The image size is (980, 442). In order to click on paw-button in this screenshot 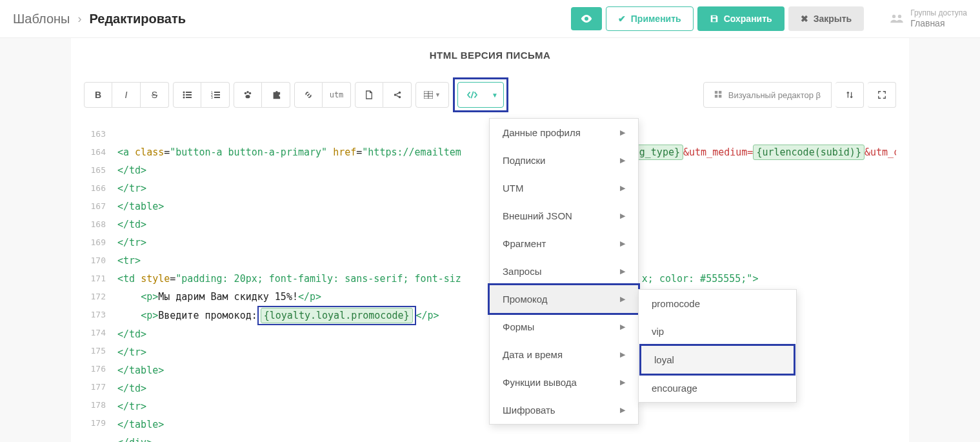, I will do `click(248, 95)`.